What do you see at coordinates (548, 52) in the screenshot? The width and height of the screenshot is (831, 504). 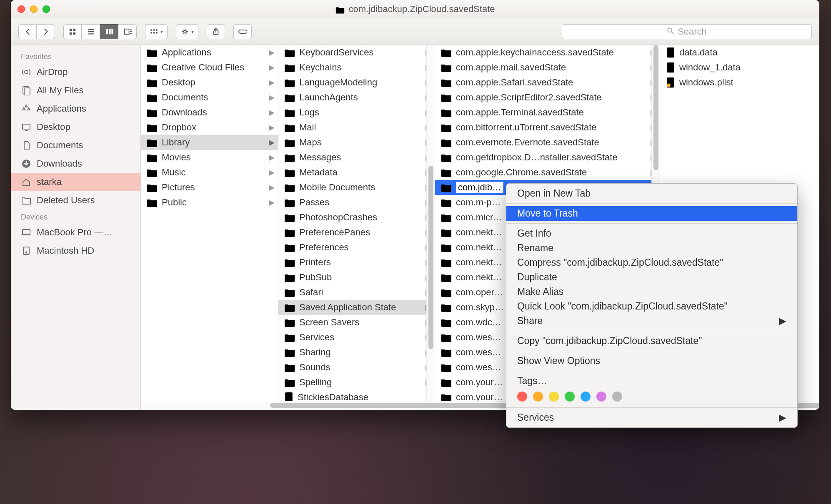 I see `list-item: com.apple.keychainaccess.savedState▶` at bounding box center [548, 52].